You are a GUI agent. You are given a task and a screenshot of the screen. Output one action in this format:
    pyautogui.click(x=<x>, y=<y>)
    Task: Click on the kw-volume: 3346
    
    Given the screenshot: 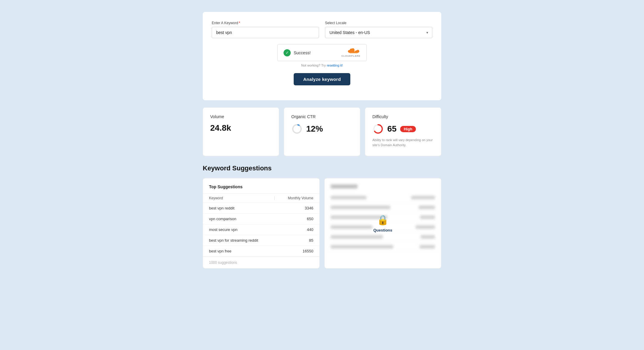 What is the action you would take?
    pyautogui.click(x=295, y=208)
    